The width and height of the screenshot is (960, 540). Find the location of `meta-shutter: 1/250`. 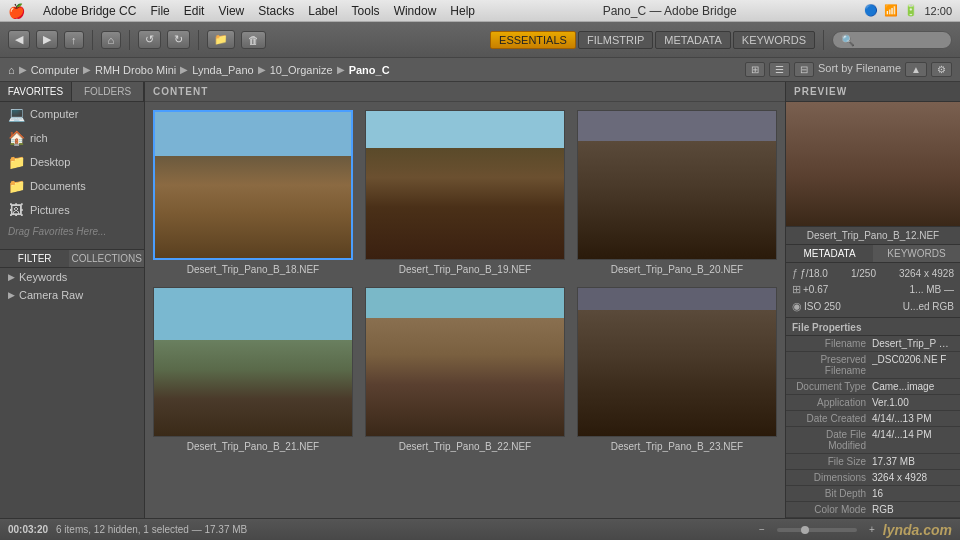

meta-shutter: 1/250 is located at coordinates (864, 273).